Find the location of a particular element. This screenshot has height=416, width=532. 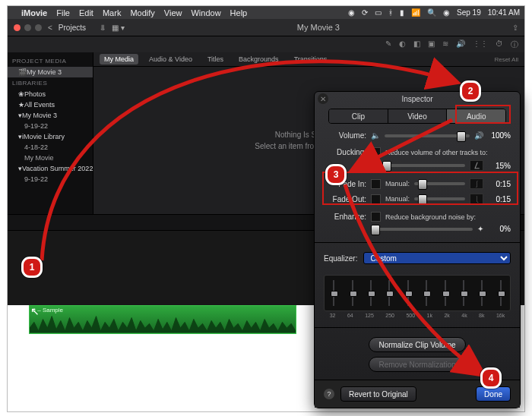

enhance-label: Enhance: is located at coordinates (345, 217).